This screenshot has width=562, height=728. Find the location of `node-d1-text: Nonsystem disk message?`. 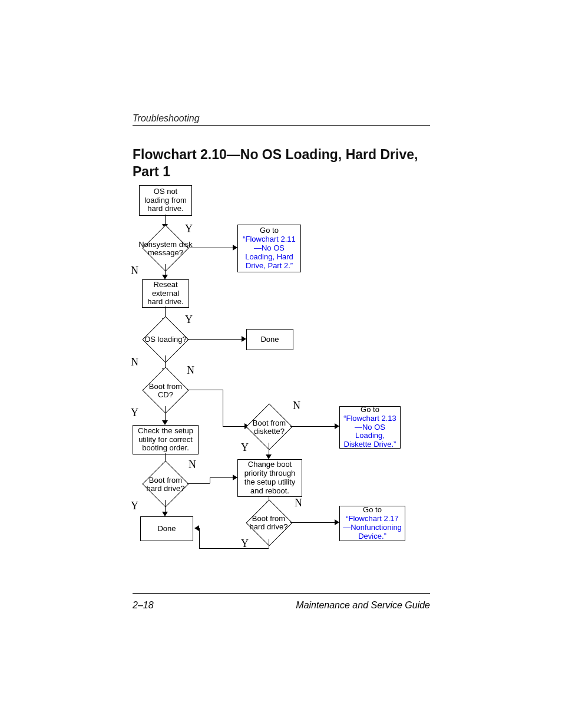

node-d1-text: Nonsystem disk message? is located at coordinates (166, 249).